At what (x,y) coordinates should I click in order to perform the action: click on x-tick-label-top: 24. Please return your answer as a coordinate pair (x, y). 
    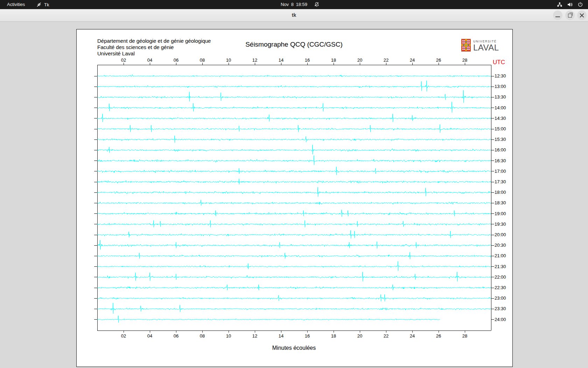
    Looking at the image, I should click on (412, 60).